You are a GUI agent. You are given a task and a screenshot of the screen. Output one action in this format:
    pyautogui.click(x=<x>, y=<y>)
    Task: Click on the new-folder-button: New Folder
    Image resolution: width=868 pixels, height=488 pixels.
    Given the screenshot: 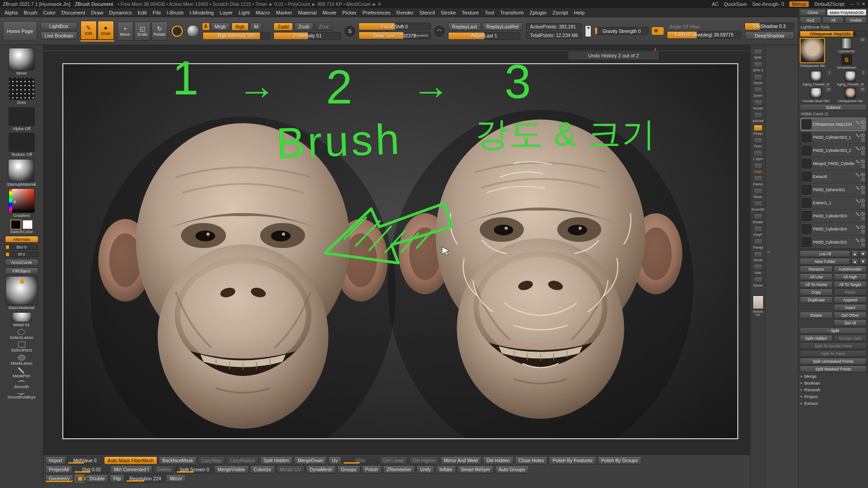 What is the action you would take?
    pyautogui.click(x=825, y=261)
    